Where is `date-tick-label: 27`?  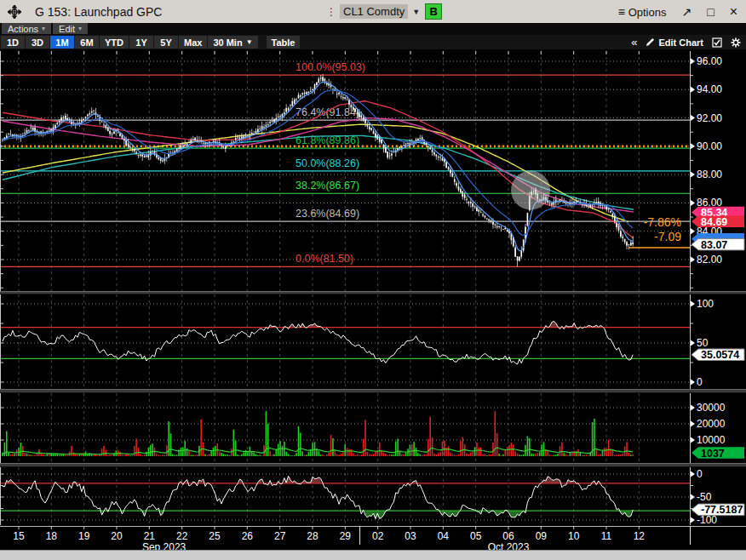 date-tick-label: 27 is located at coordinates (280, 536).